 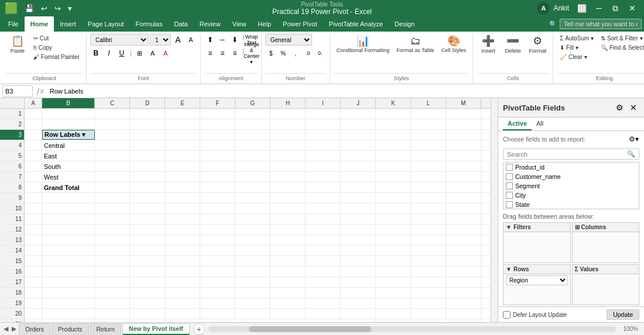 What do you see at coordinates (12, 145) in the screenshot?
I see `row-header-4: 4` at bounding box center [12, 145].